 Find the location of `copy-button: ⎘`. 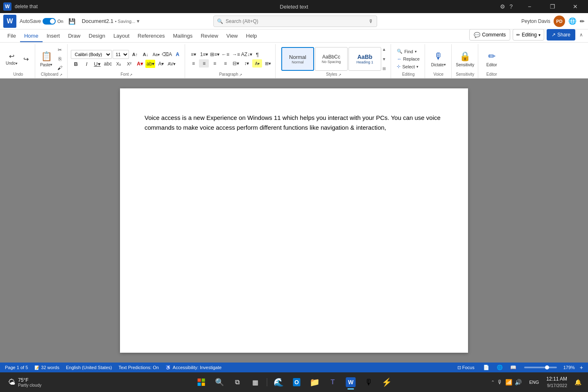

copy-button: ⎘ is located at coordinates (60, 59).